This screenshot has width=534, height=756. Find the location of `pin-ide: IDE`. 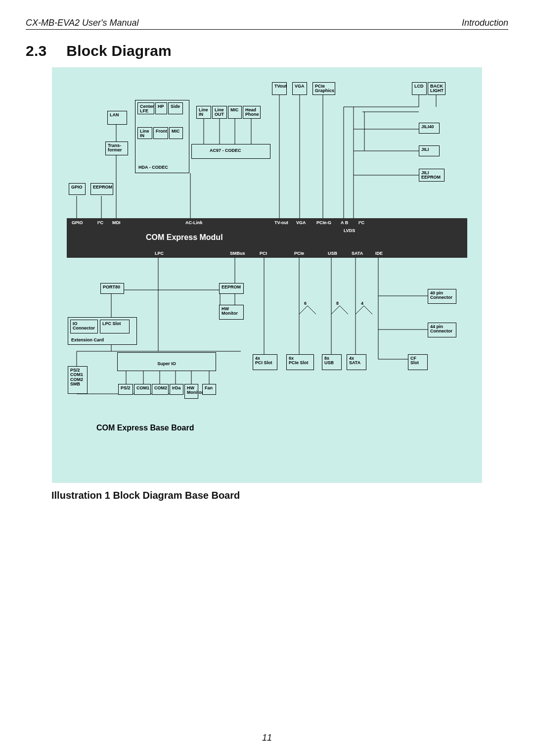

pin-ide: IDE is located at coordinates (379, 253).